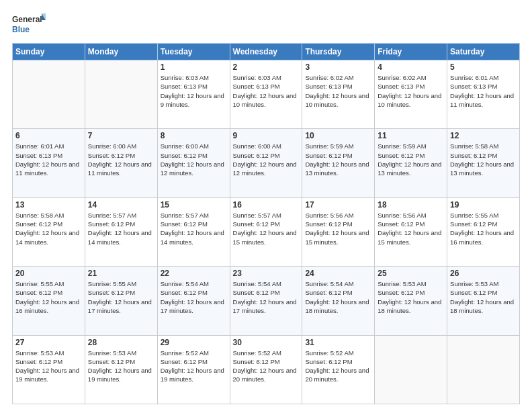 The height and width of the screenshot is (411, 532). What do you see at coordinates (339, 205) in the screenshot?
I see `day-number: 17` at bounding box center [339, 205].